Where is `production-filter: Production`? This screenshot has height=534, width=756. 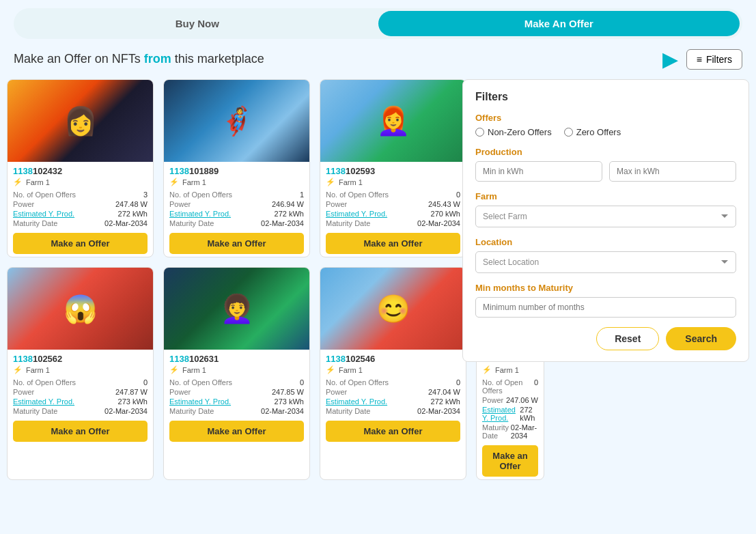
production-filter: Production is located at coordinates (606, 164).